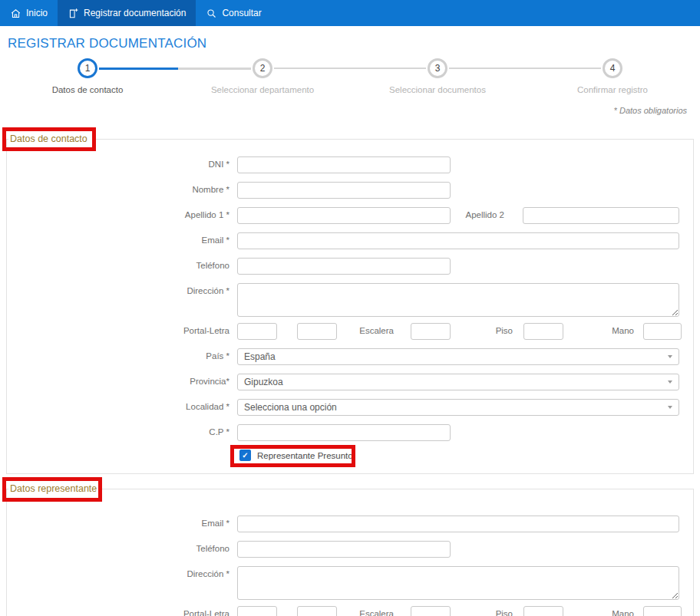  Describe the element at coordinates (612, 68) in the screenshot. I see `step-circle-4: 4` at that location.